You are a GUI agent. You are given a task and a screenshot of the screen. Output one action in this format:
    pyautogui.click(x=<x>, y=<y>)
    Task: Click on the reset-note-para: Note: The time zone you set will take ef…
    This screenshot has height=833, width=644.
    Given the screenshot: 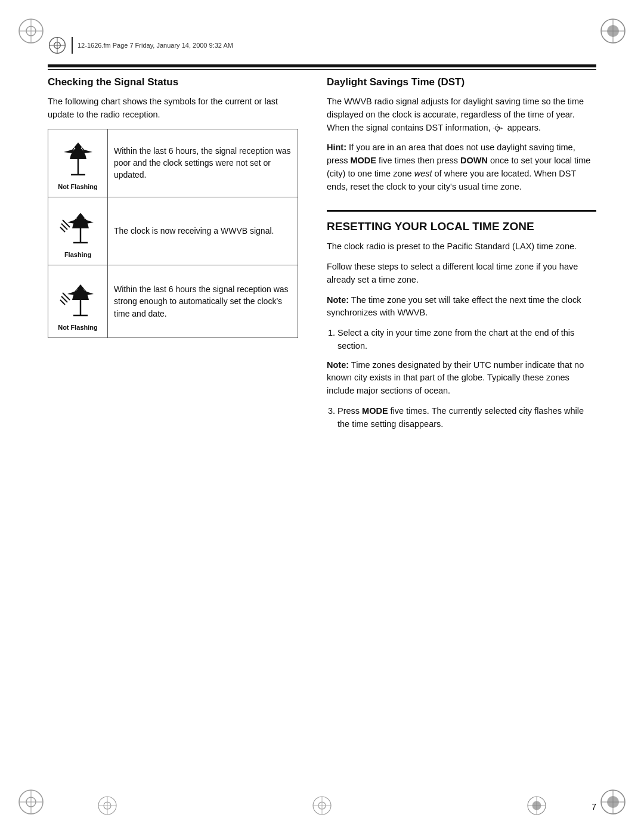 What is the action you would take?
    pyautogui.click(x=462, y=307)
    